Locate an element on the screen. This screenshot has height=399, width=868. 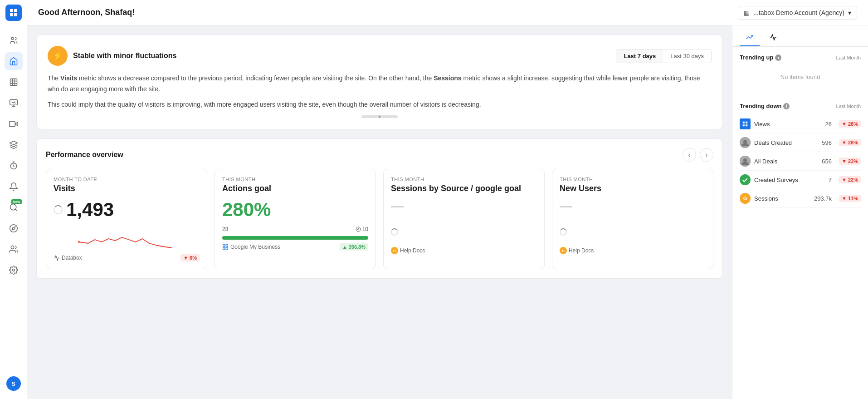
metric-name-sessions: Sessions by Source / google goal is located at coordinates (464, 189).